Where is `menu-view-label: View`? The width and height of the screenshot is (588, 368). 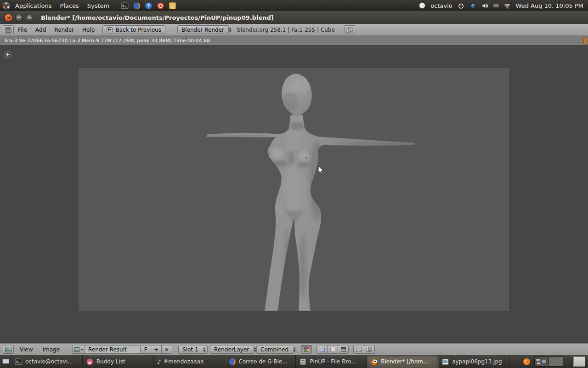 menu-view-label: View is located at coordinates (26, 350).